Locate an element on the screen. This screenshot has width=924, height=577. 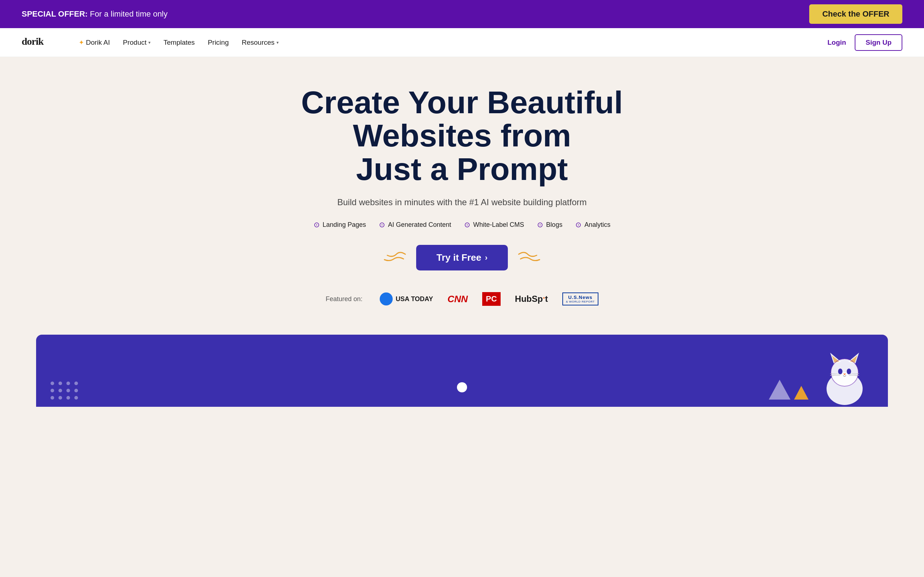
nav-item-pricing: Pricing is located at coordinates (218, 43).